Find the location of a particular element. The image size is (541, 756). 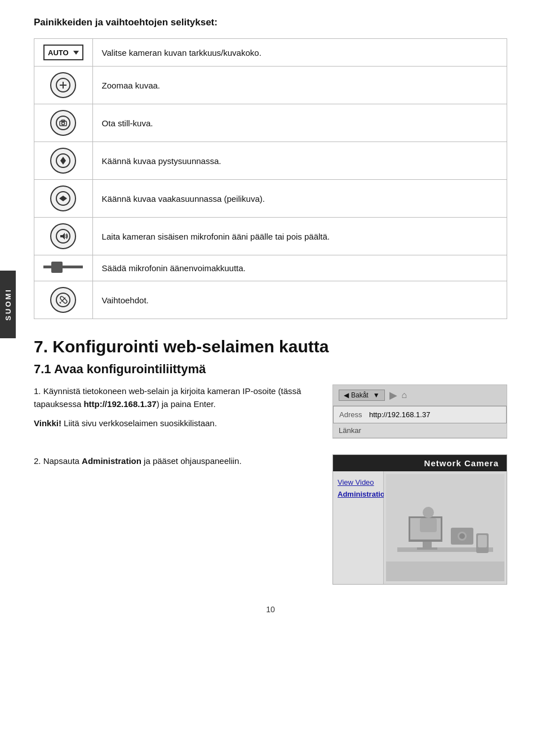

camera-admin-mockup: Network Camera View Video Administration is located at coordinates (420, 520).